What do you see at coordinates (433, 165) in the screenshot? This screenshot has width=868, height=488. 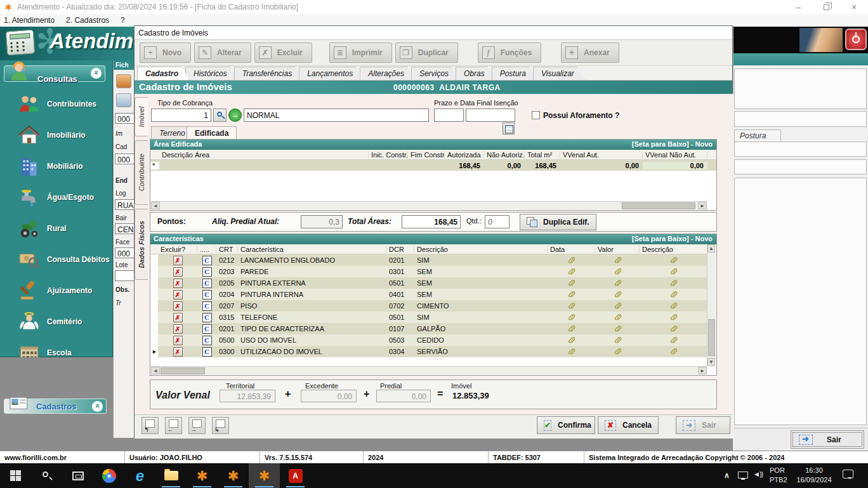 I see `table-row: *168,450,00168,450,000,00` at bounding box center [433, 165].